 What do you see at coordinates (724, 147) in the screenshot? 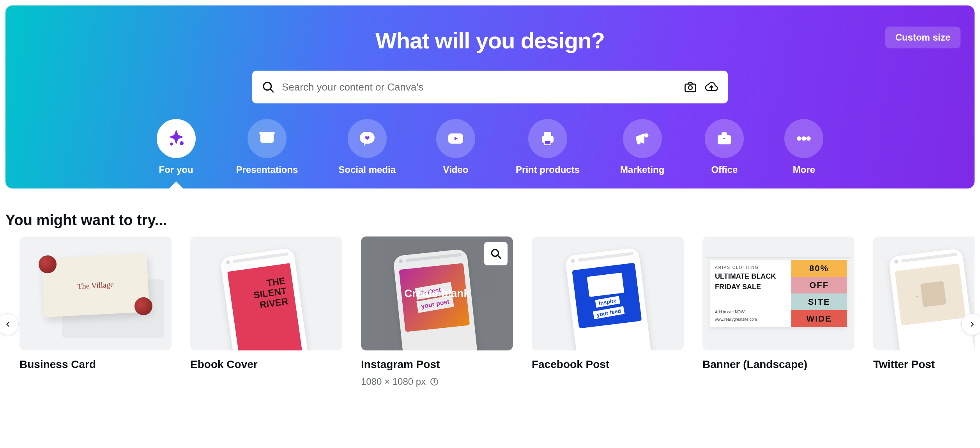
I see `category-office: Office` at bounding box center [724, 147].